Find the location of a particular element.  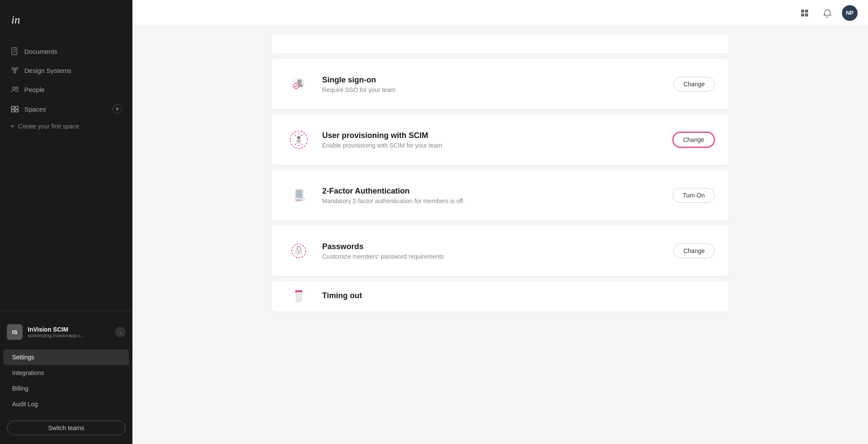

2fa-title: 2-Factor Authentication is located at coordinates (492, 191).